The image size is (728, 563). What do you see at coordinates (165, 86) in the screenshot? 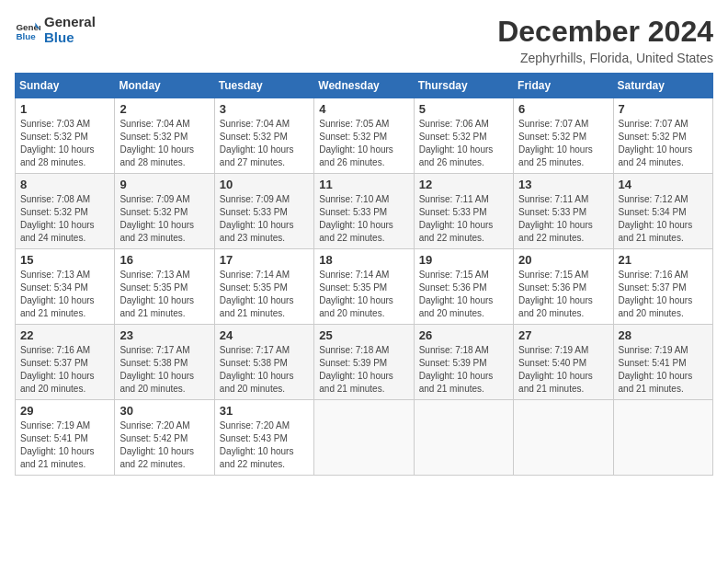
I see `weekday-header-monday: Monday` at bounding box center [165, 86].